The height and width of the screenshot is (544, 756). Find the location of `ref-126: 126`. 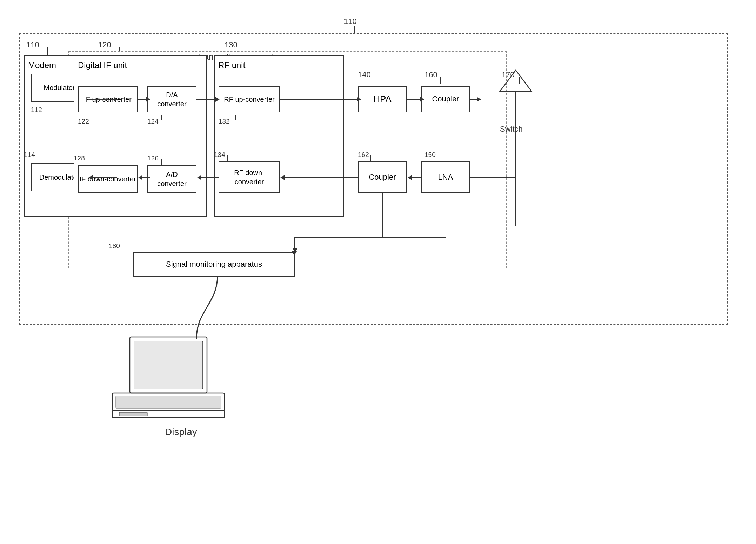

ref-126: 126 is located at coordinates (153, 158).